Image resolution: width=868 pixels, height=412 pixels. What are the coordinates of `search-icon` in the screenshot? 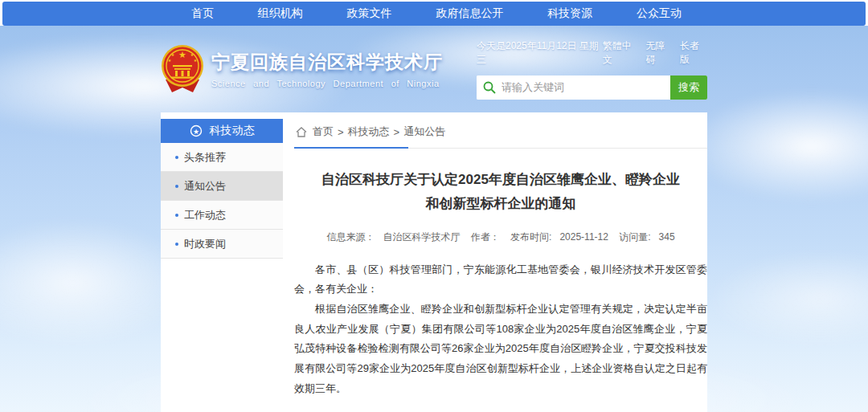 It's located at (489, 88).